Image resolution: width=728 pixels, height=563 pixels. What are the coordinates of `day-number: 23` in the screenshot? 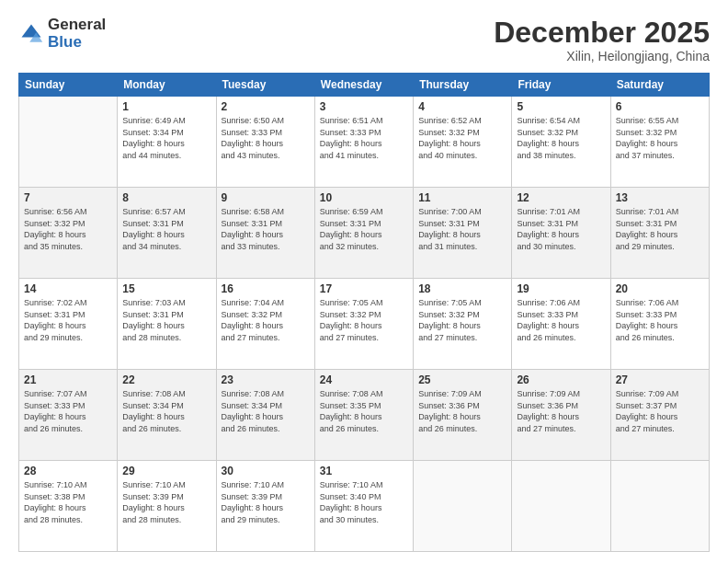 It's located at (266, 380).